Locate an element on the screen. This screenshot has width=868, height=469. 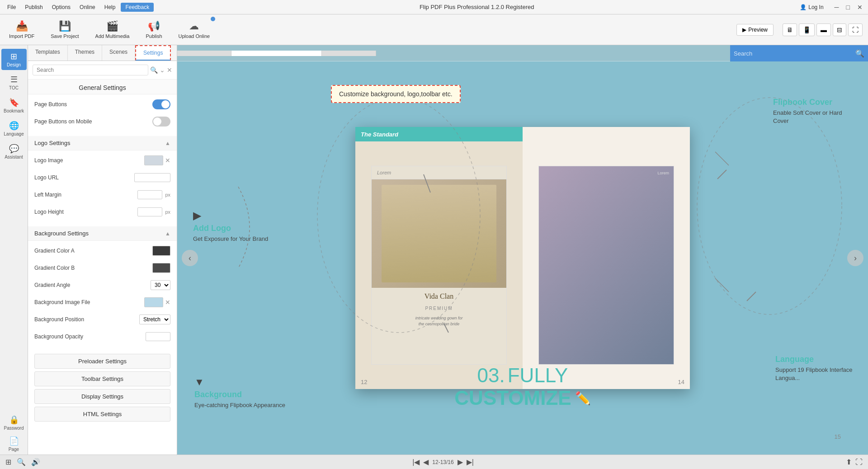
nav-next-button: › is located at coordinates (855, 258).